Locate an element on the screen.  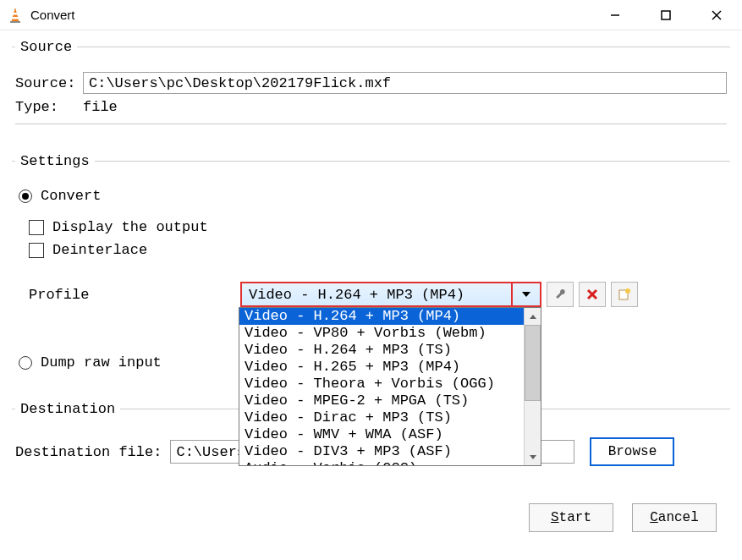
new-profile-button is located at coordinates (624, 294).